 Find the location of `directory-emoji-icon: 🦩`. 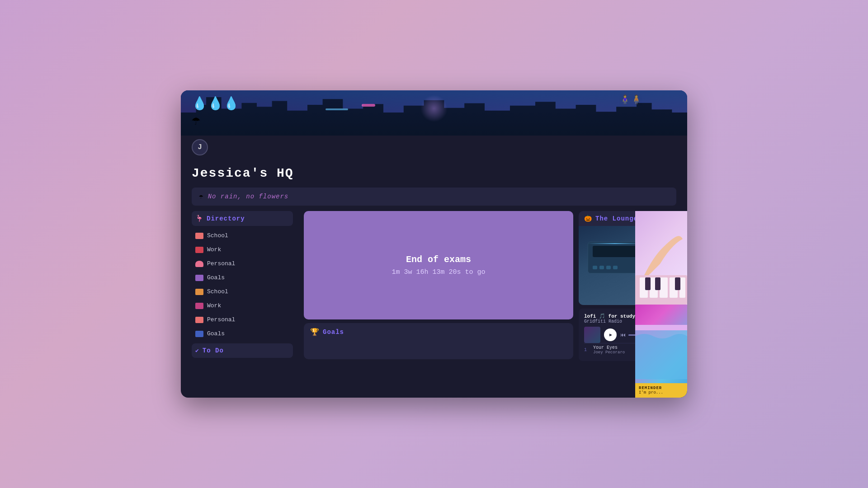

directory-emoji-icon: 🦩 is located at coordinates (199, 219).